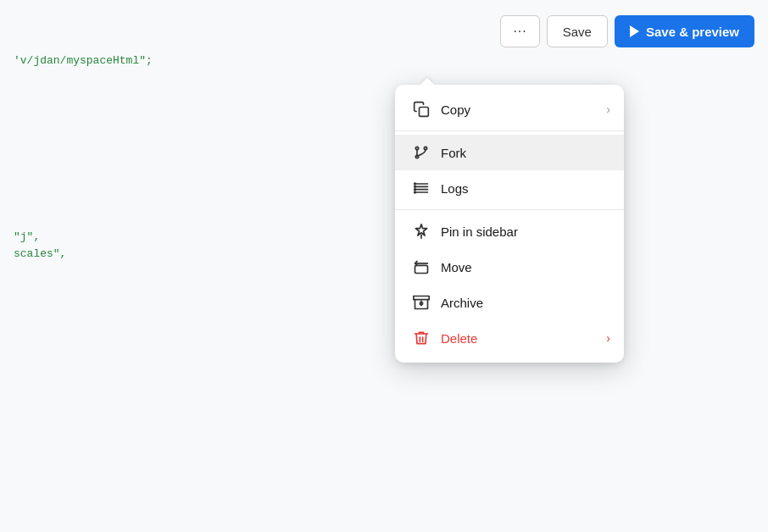 This screenshot has width=768, height=532. What do you see at coordinates (685, 31) in the screenshot?
I see `save-preview-button: Save & preview` at bounding box center [685, 31].